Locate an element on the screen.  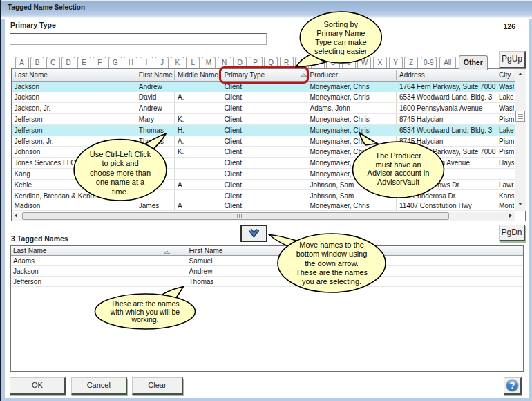
svg-text: to pick and is located at coordinates (120, 163).